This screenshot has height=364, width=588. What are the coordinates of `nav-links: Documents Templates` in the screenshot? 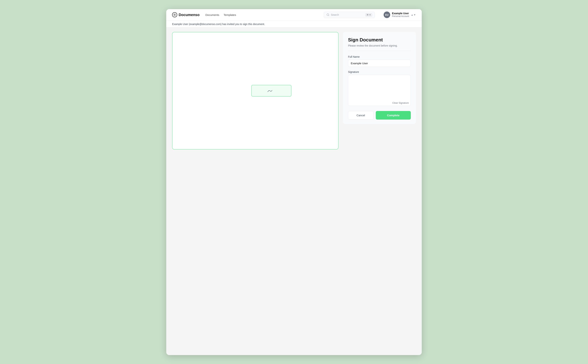 It's located at (220, 15).